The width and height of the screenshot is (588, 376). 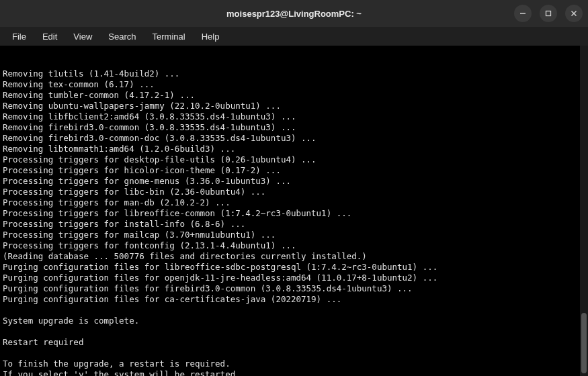 What do you see at coordinates (169, 36) in the screenshot?
I see `menu-terminal: Terminal` at bounding box center [169, 36].